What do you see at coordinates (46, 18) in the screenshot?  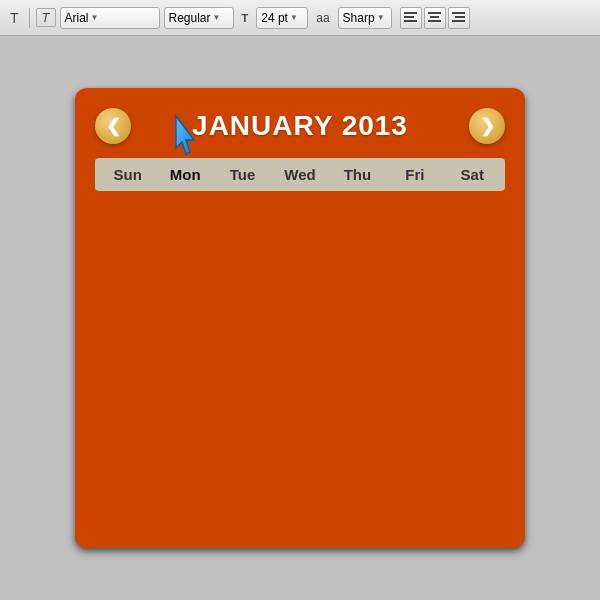 I see `text-tool-alt-icon: T` at bounding box center [46, 18].